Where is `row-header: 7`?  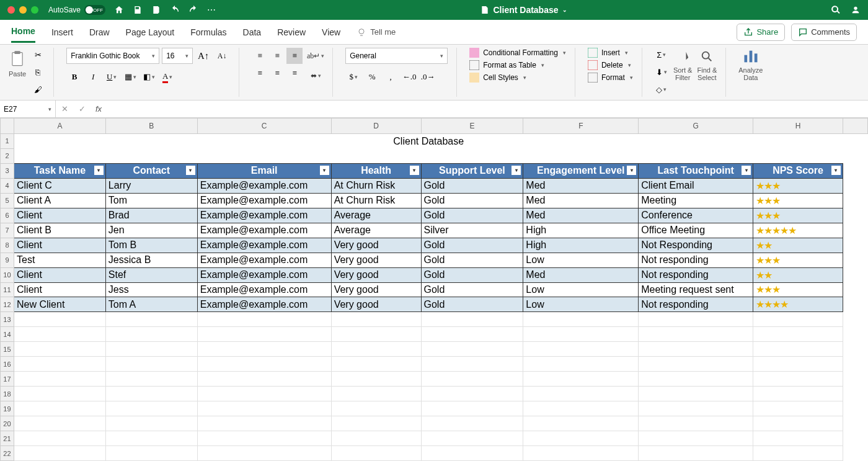
row-header: 7 is located at coordinates (7, 230).